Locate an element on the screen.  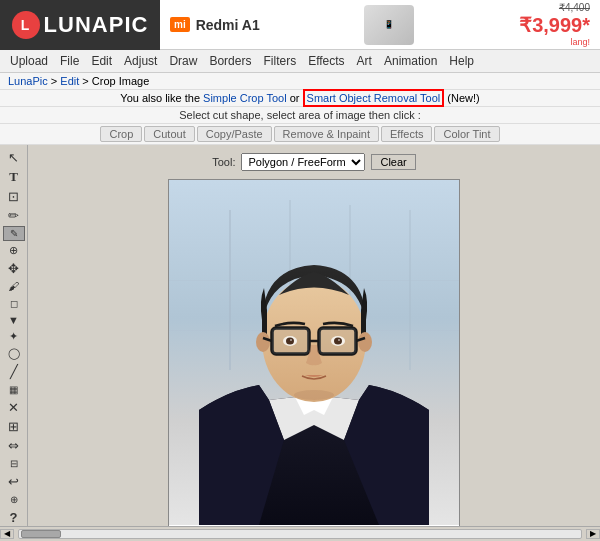
ad-price-area: ₹4,400 ₹3,999* lang! is located at coordinates (554, 24).